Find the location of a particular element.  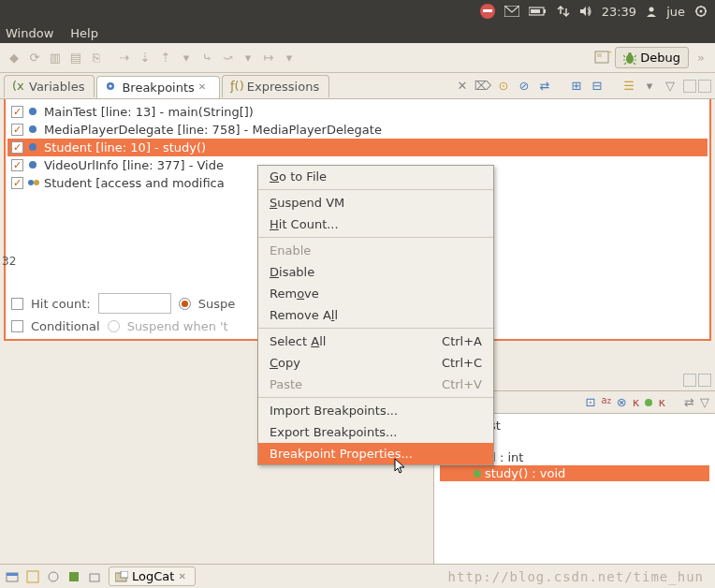

mi-hit-count: Hit Count... is located at coordinates (376, 225).